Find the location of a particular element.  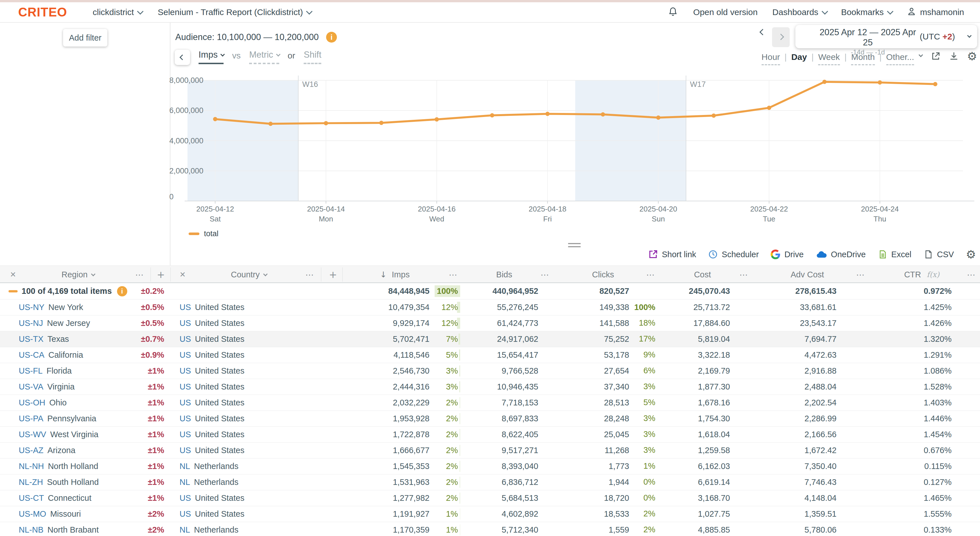

region-code-link: US-CT is located at coordinates (31, 498).